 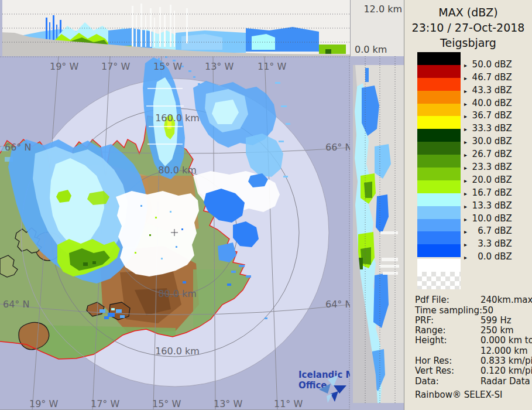 What do you see at coordinates (488, 103) in the screenshot?
I see `scale-boundary-label: ▸40.0 dBZ` at bounding box center [488, 103].